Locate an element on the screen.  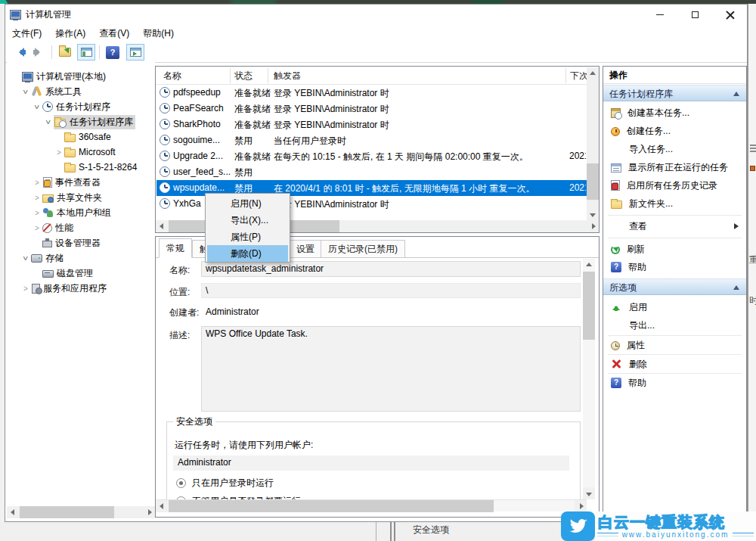
section-header-task-library: 任务计划程序库 is located at coordinates (674, 93).